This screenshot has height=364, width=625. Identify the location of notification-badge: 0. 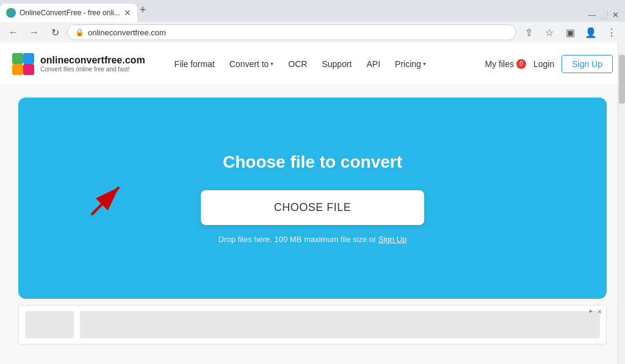
(521, 64).